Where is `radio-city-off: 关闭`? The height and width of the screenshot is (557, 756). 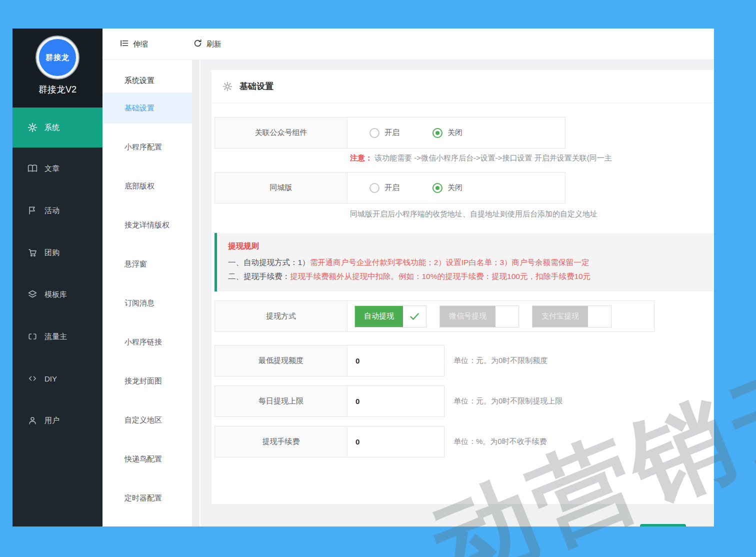
radio-city-off: 关闭 is located at coordinates (448, 188).